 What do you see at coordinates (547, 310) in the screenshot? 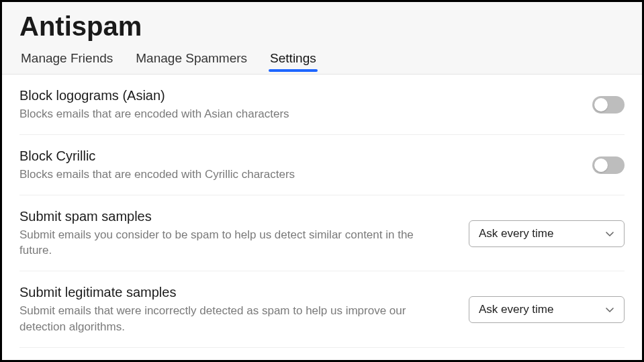
I see `select-submit-legitimate: Ask every time` at bounding box center [547, 310].